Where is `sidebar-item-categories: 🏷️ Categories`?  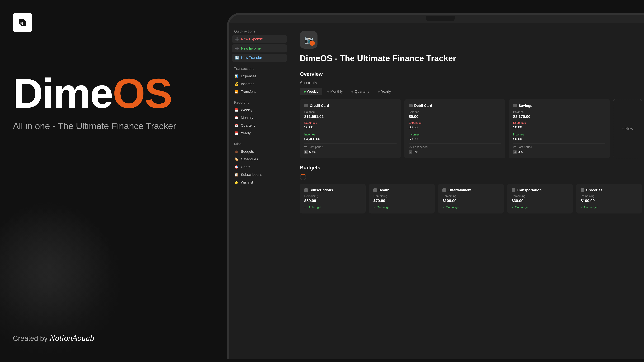 sidebar-item-categories: 🏷️ Categories is located at coordinates (260, 159).